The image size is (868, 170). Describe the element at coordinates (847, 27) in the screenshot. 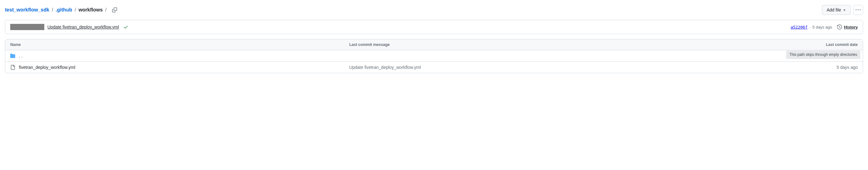

I see `history-link: History` at that location.